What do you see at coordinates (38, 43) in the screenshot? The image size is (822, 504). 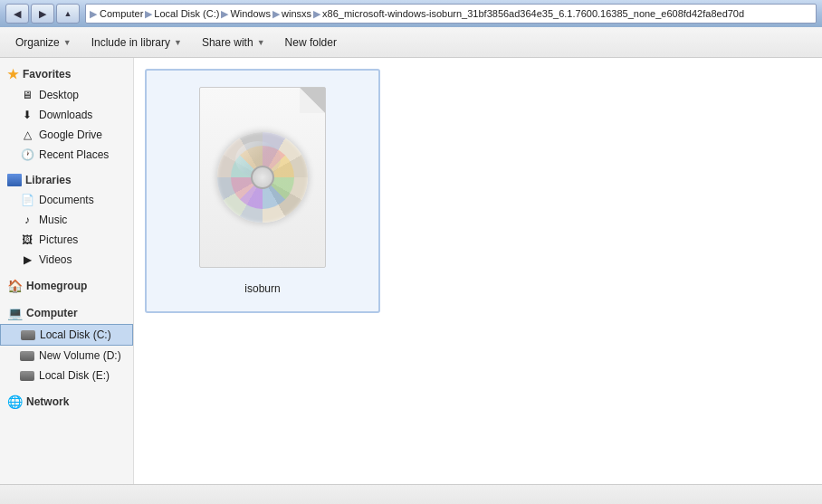 I see `organize-label: Organize` at bounding box center [38, 43].